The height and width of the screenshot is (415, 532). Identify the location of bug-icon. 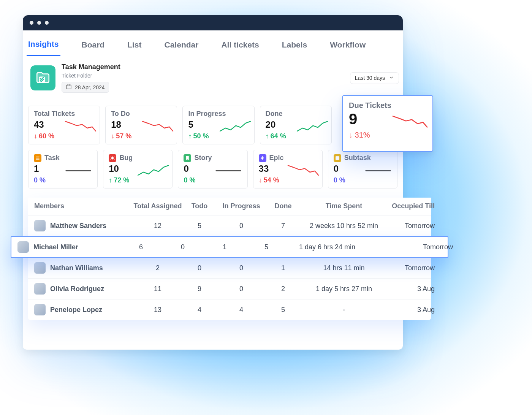
(112, 158).